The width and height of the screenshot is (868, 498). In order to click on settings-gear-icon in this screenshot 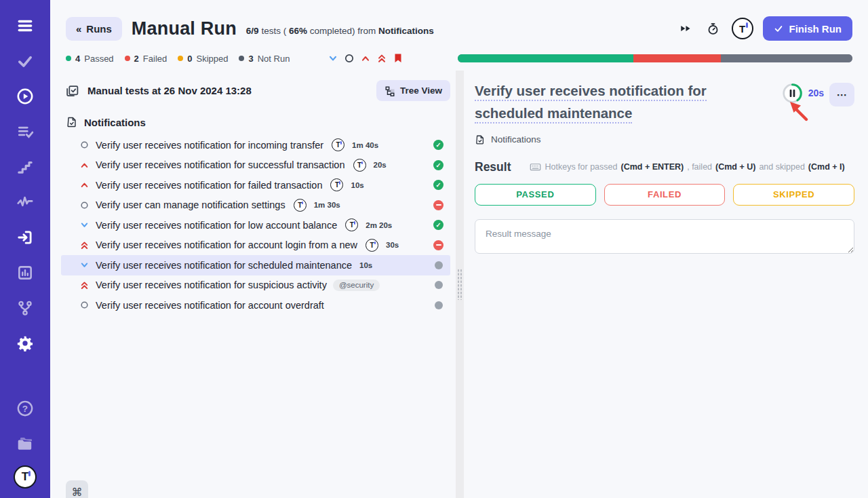, I will do `click(25, 343)`.